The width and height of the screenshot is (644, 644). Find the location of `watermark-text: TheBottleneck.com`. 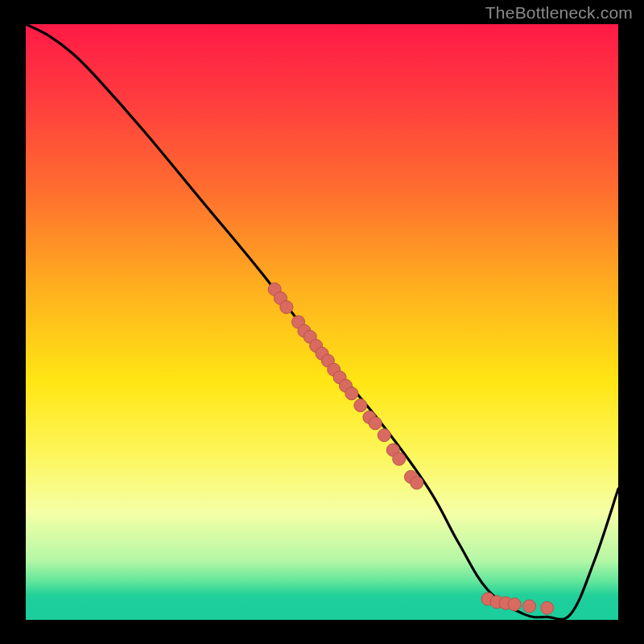

watermark-text: TheBottleneck.com is located at coordinates (559, 13).